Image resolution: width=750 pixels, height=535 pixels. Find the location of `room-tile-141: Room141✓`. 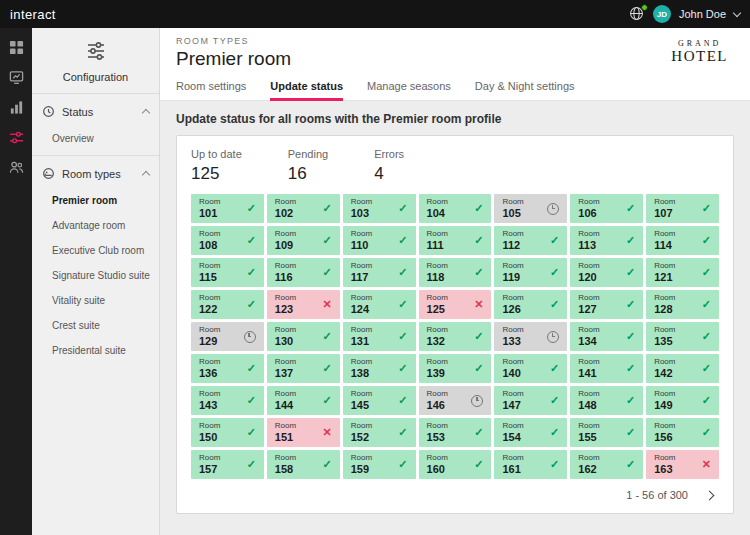

room-tile-141: Room141✓ is located at coordinates (606, 368).